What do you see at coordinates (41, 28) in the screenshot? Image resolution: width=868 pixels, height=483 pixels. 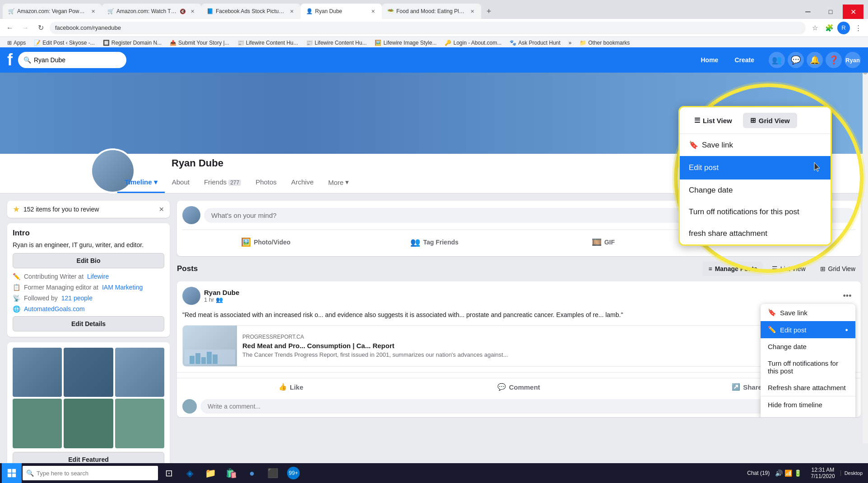 I see `reload-button: ↻` at bounding box center [41, 28].